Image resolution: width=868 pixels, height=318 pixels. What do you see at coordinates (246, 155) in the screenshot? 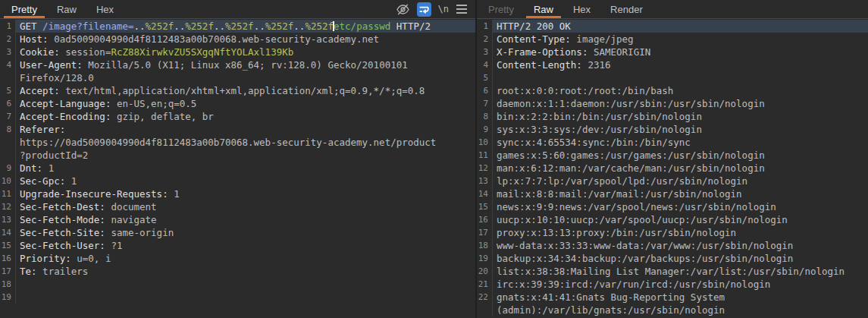
I see `code-text: ?productId=2` at bounding box center [246, 155].